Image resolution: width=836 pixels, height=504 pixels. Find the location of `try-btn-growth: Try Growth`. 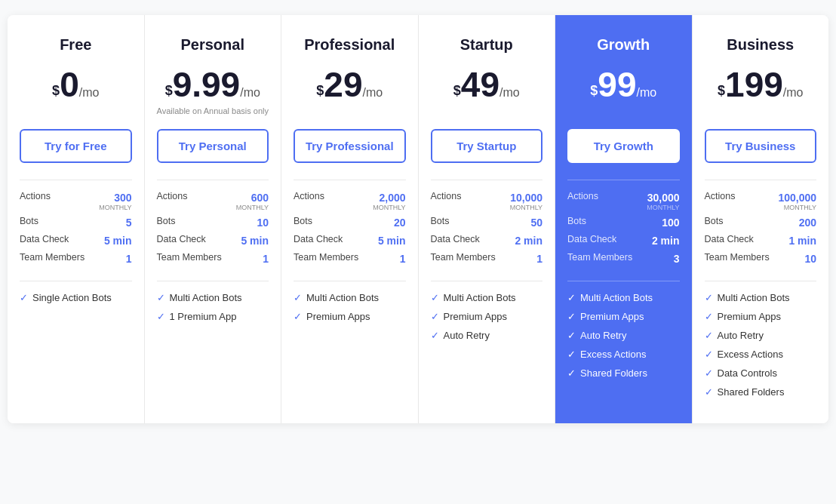

try-btn-growth: Try Growth is located at coordinates (623, 146).